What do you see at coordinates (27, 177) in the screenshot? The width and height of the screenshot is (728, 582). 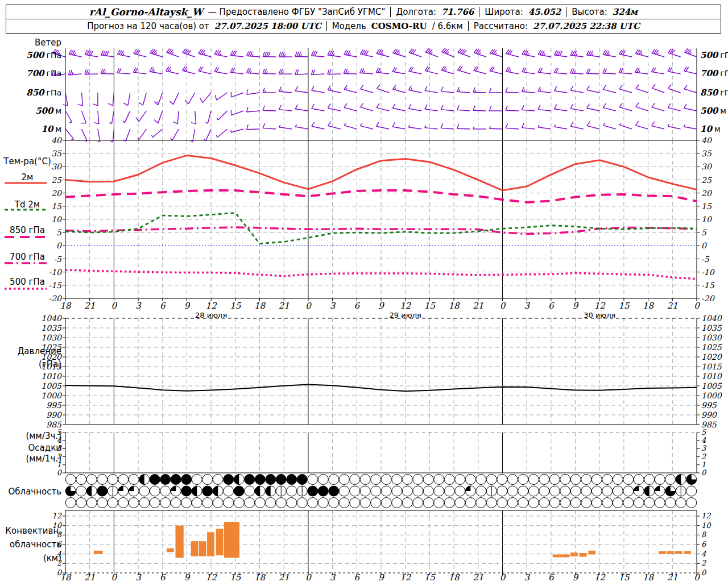 I see `legend-label-2m: 2м` at bounding box center [27, 177].